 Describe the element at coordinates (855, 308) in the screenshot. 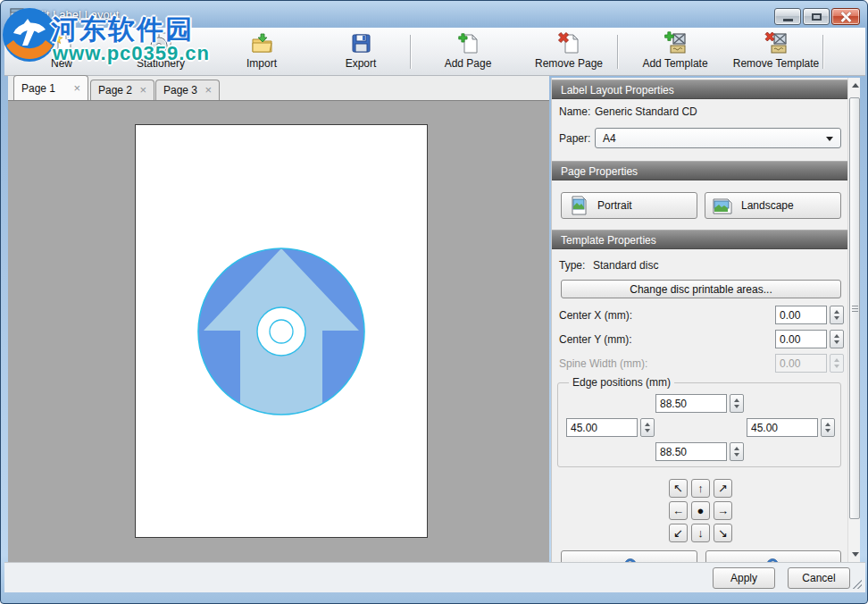

I see `scrollbar-thumb` at that location.